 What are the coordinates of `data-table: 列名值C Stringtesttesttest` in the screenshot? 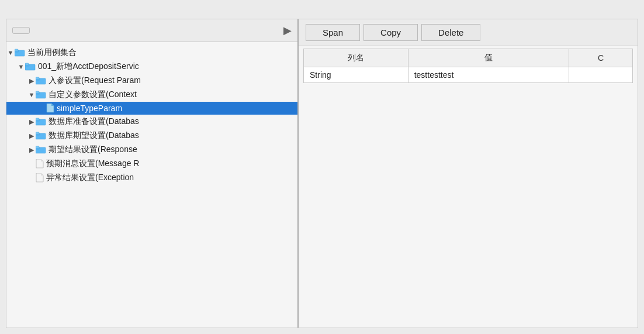 It's located at (468, 66).